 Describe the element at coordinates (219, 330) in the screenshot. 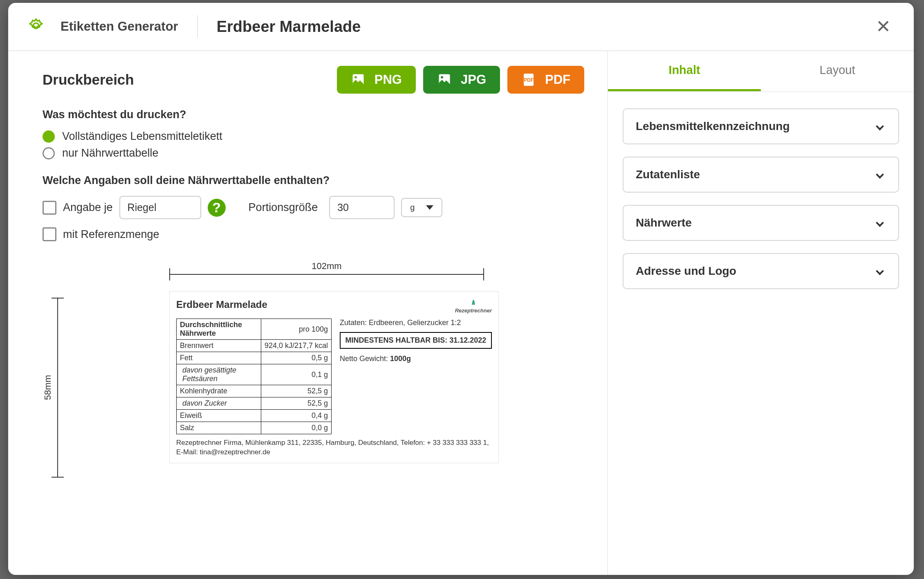

I see `nutrition-header-left: Durchschnittliche Nährwerte` at that location.